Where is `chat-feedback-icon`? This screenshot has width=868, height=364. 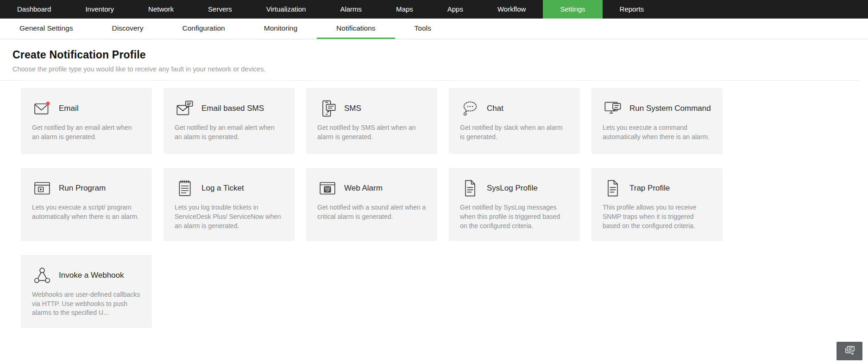 chat-feedback-icon is located at coordinates (849, 351).